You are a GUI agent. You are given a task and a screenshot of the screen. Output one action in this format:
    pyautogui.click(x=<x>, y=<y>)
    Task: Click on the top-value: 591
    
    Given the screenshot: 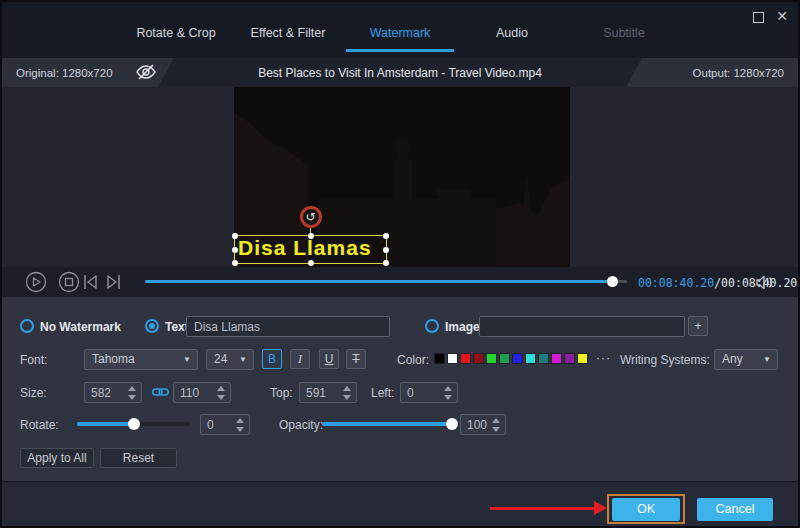 What is the action you would take?
    pyautogui.click(x=316, y=393)
    